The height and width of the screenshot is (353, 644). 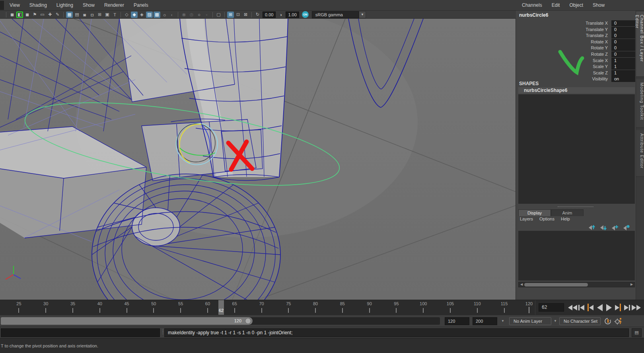 I want to click on menu-view: View, so click(x=15, y=4).